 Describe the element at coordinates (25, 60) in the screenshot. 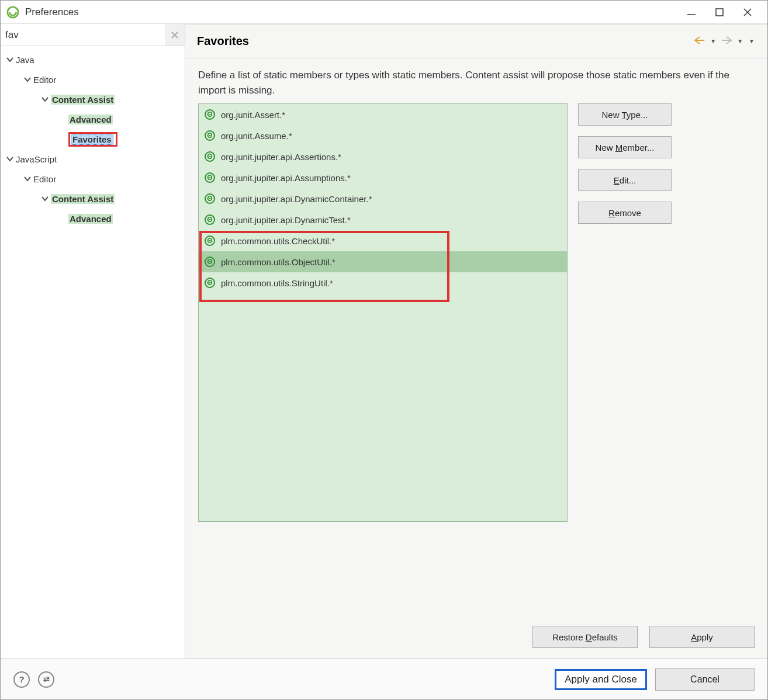

I see `tree-label: Java` at that location.